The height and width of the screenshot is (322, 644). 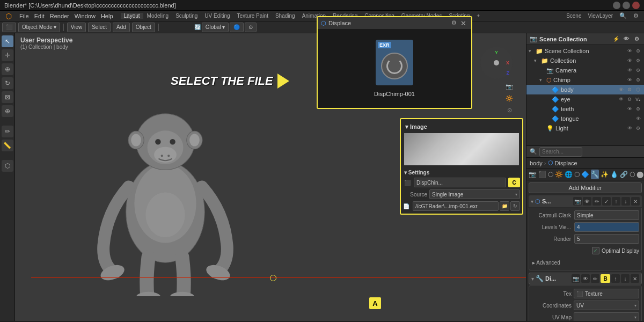 I want to click on subdiv-cam-icon: 📷, so click(x=577, y=201).